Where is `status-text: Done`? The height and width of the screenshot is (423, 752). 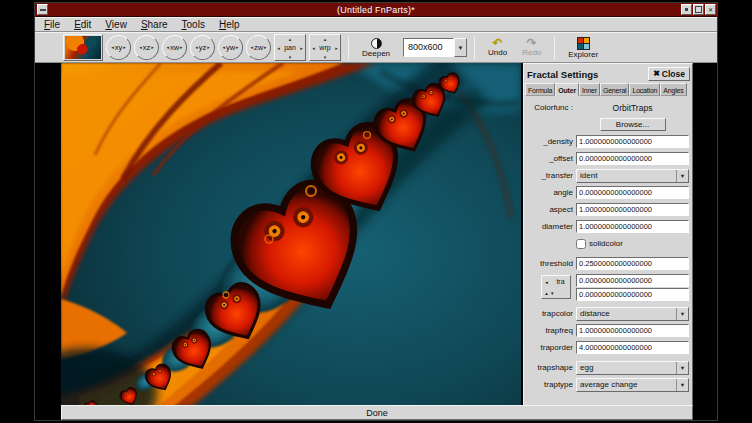 status-text: Done is located at coordinates (377, 413).